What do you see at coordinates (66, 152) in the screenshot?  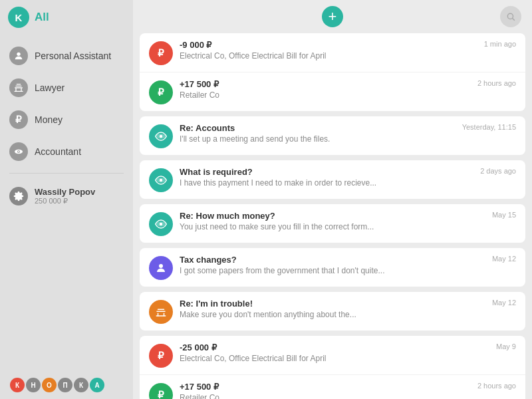 I see `sidebar-item-accountant: Accountant` at bounding box center [66, 152].